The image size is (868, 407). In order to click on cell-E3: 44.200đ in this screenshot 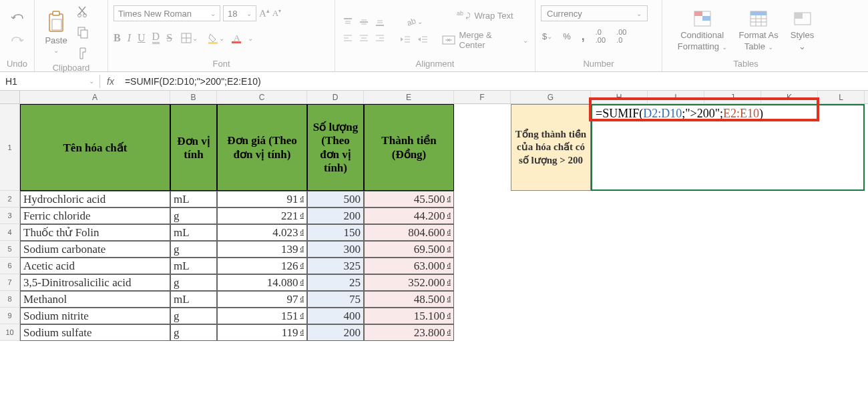, I will do `click(409, 216)`.